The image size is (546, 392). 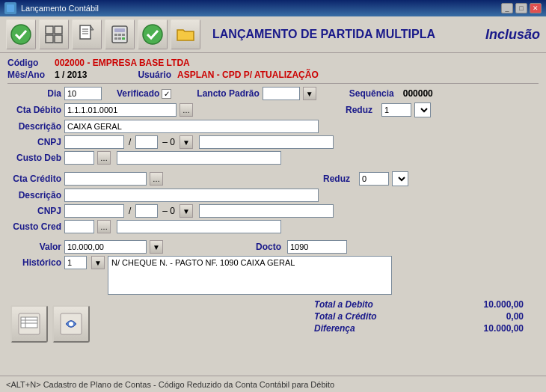 What do you see at coordinates (34, 247) in the screenshot?
I see `valor-label: Valor` at bounding box center [34, 247].